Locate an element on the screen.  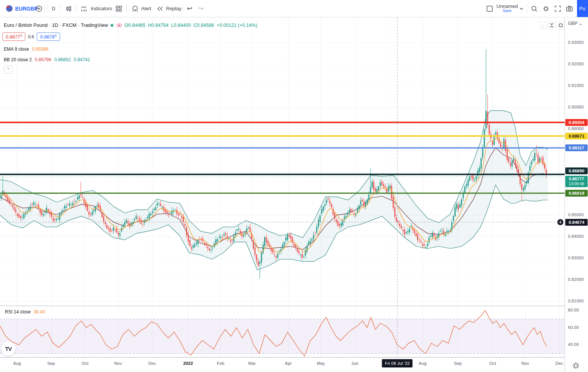
bb-label: BB 20 close 2 is located at coordinates (18, 60).